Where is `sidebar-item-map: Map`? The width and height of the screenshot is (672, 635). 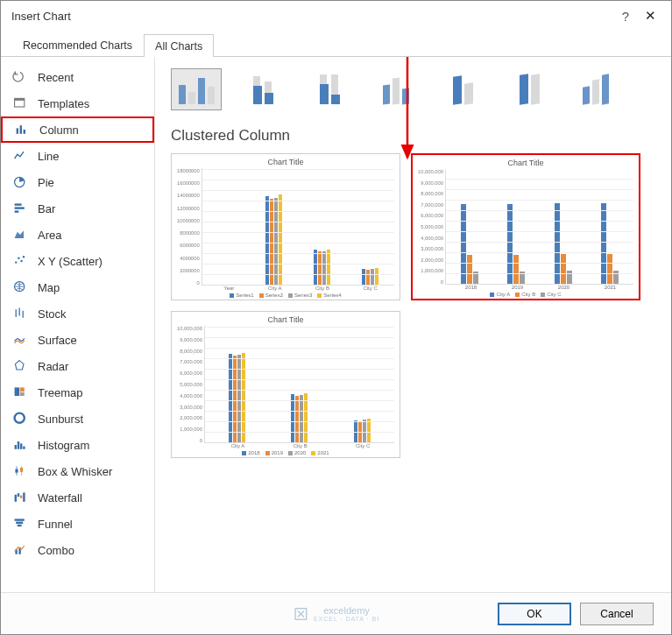 sidebar-item-map: Map is located at coordinates (77, 287).